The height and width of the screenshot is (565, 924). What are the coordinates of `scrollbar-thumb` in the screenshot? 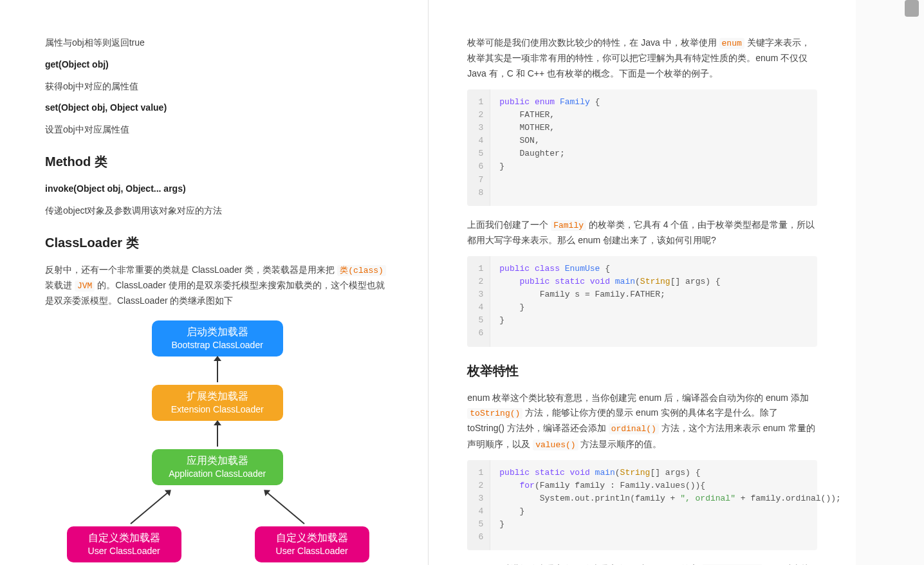 It's located at (912, 8).